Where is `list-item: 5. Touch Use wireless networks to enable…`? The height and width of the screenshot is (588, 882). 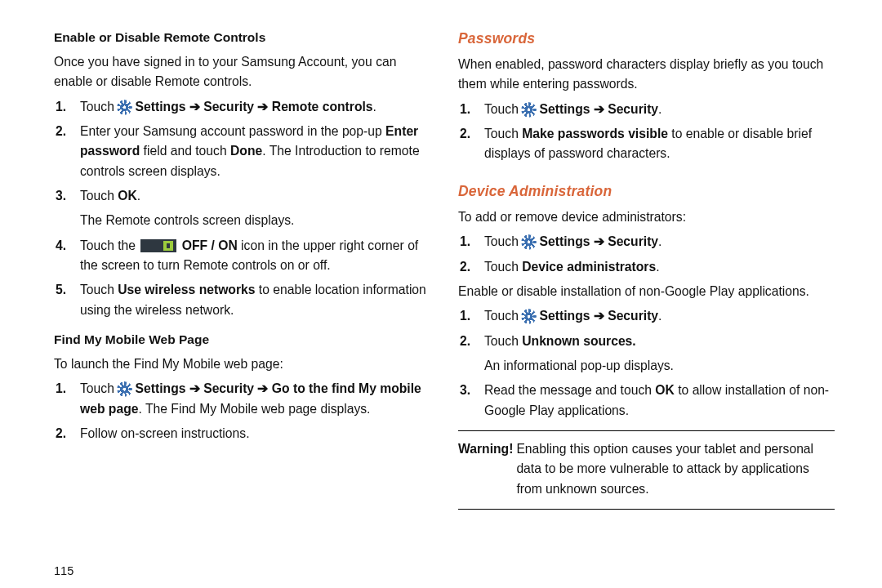 list-item: 5. Touch Use wireless networks to enable… is located at coordinates (256, 301).